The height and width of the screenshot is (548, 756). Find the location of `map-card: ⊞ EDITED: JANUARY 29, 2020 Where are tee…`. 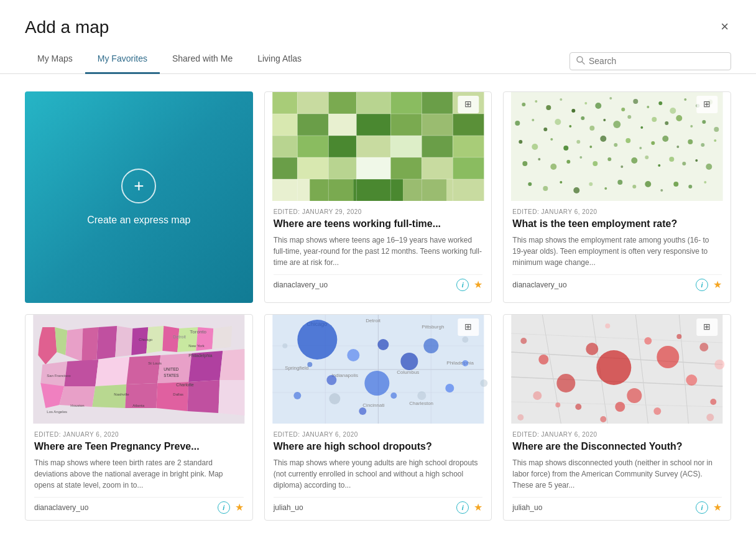

map-card: ⊞ EDITED: JANUARY 29, 2020 Where are tee… is located at coordinates (378, 197).